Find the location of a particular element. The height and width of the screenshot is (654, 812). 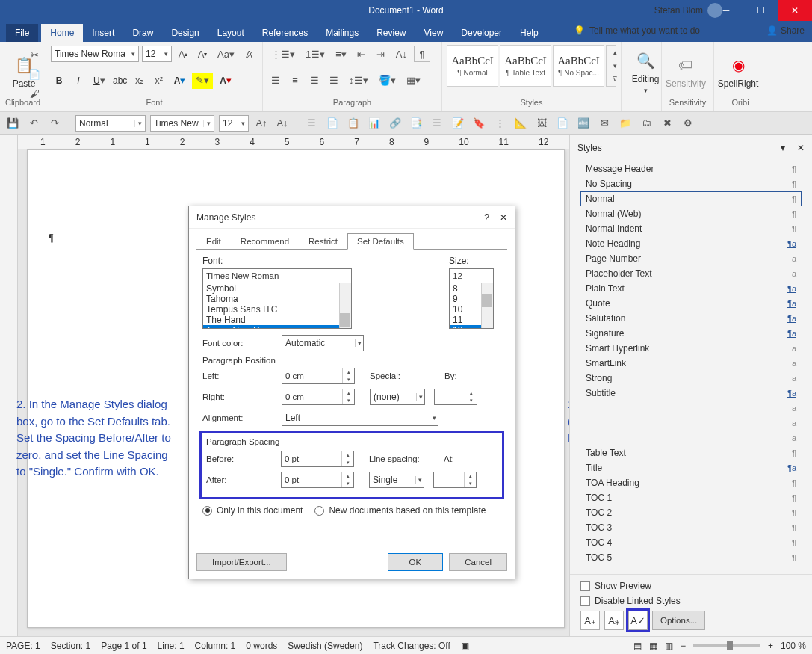

italic-button: I is located at coordinates (78, 81).